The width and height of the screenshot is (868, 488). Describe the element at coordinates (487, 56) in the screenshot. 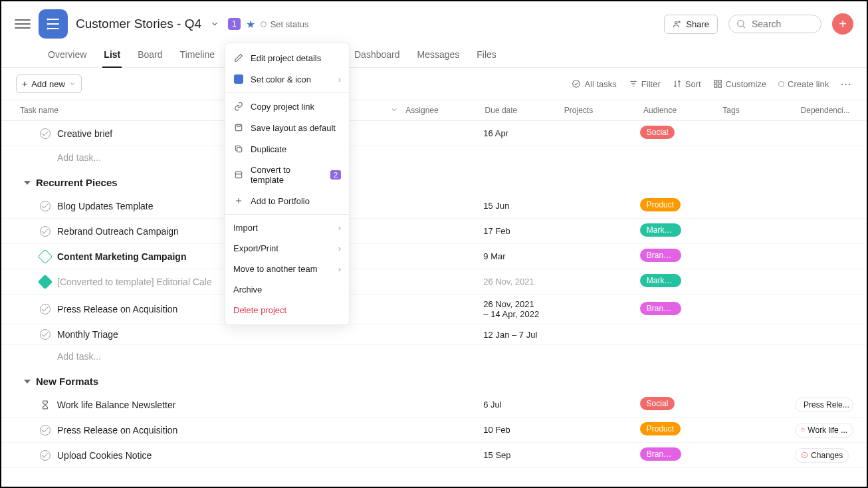

I see `tab-files: Files` at that location.